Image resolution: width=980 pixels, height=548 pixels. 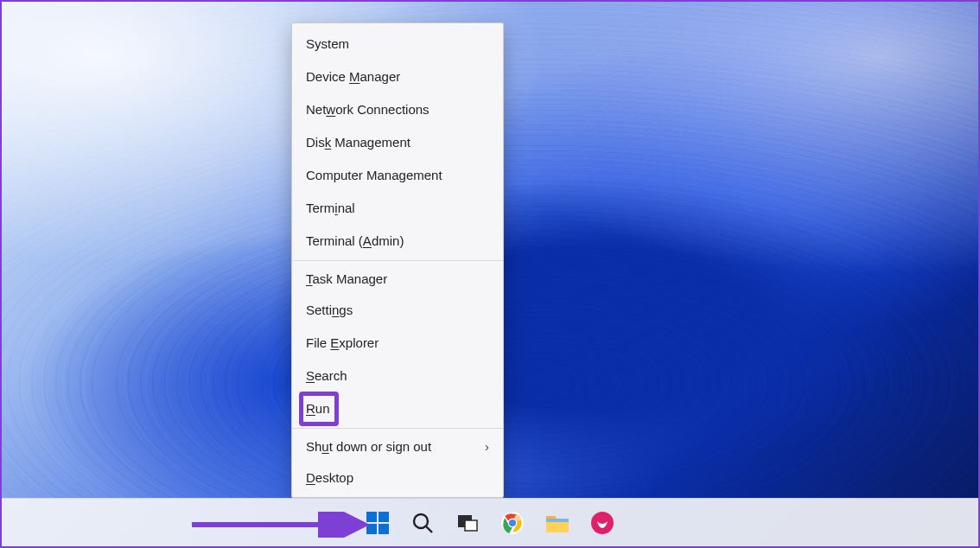 I want to click on menu-item-label: Task Manager, so click(x=347, y=278).